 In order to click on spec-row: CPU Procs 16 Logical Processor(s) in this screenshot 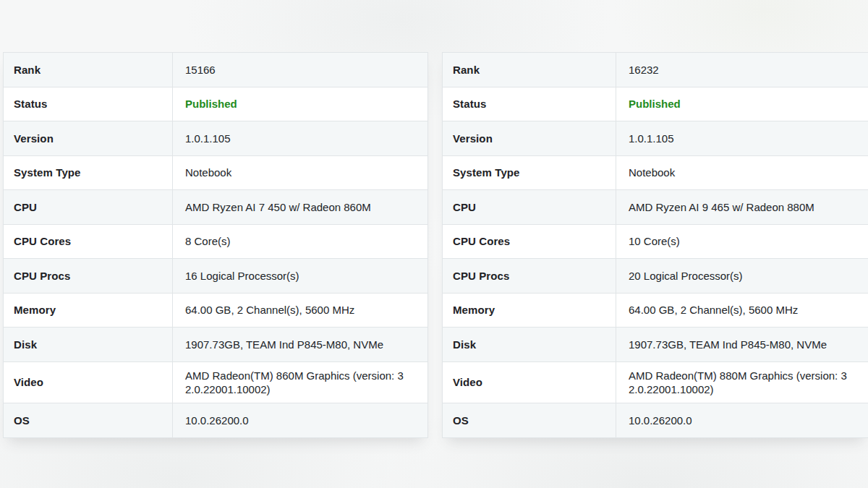, I will do `click(216, 276)`.